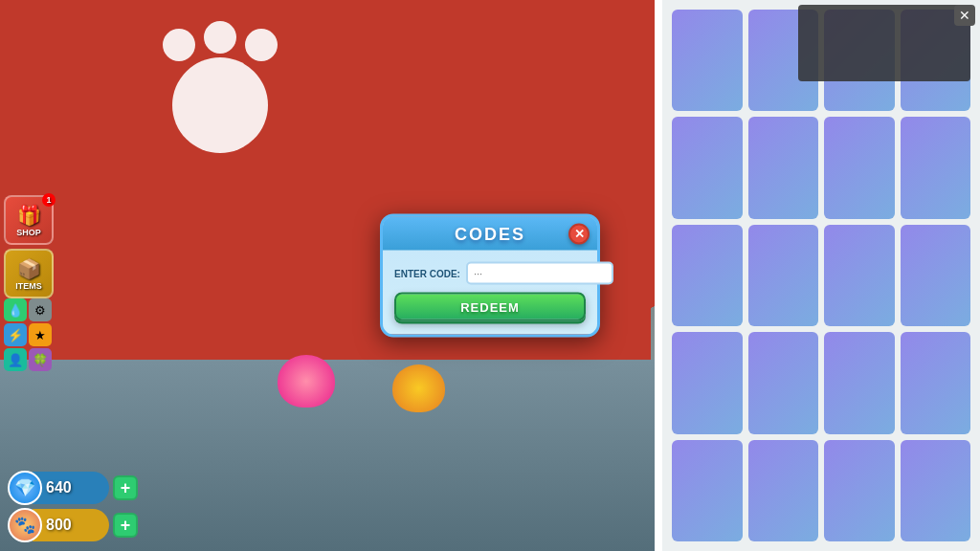  I want to click on sidebar-items-label: ITEMS, so click(29, 286).